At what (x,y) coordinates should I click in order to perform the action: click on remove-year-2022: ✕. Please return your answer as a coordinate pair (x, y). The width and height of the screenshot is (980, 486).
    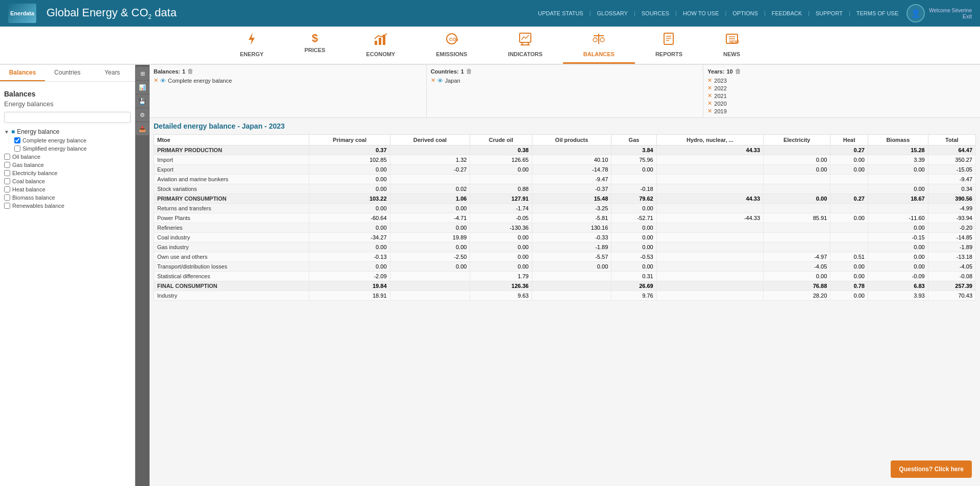
    Looking at the image, I should click on (709, 88).